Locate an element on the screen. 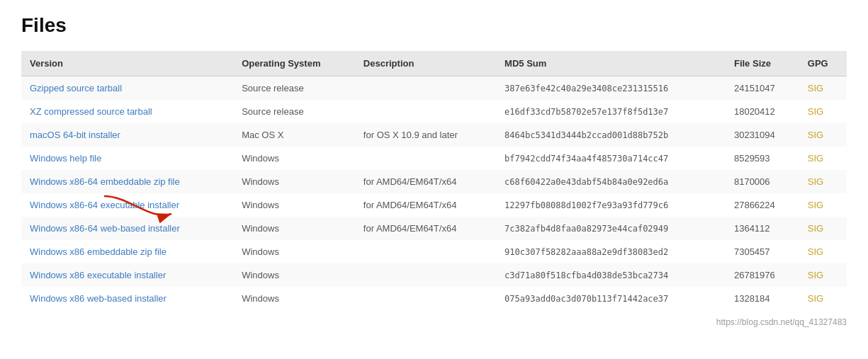 This screenshot has width=868, height=359. footer-url: https://blog.csdn.net/qq_41327483 is located at coordinates (782, 322).